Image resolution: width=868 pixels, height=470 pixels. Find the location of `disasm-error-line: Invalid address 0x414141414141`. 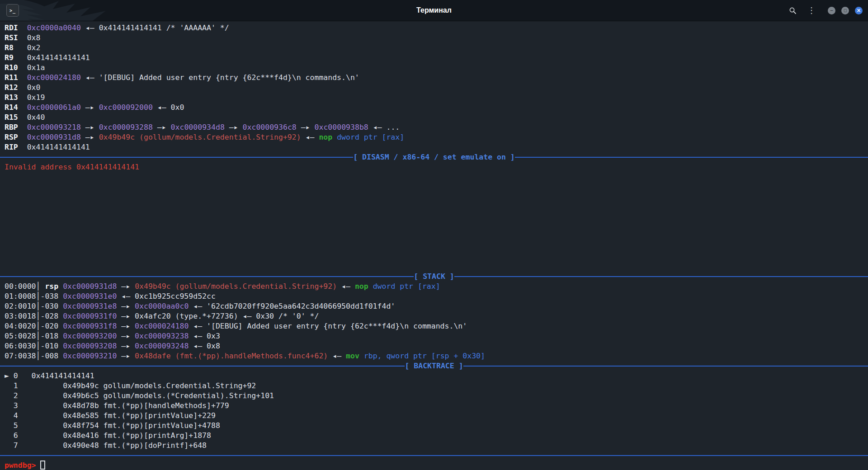

disasm-error-line: Invalid address 0x414141414141 is located at coordinates (436, 167).